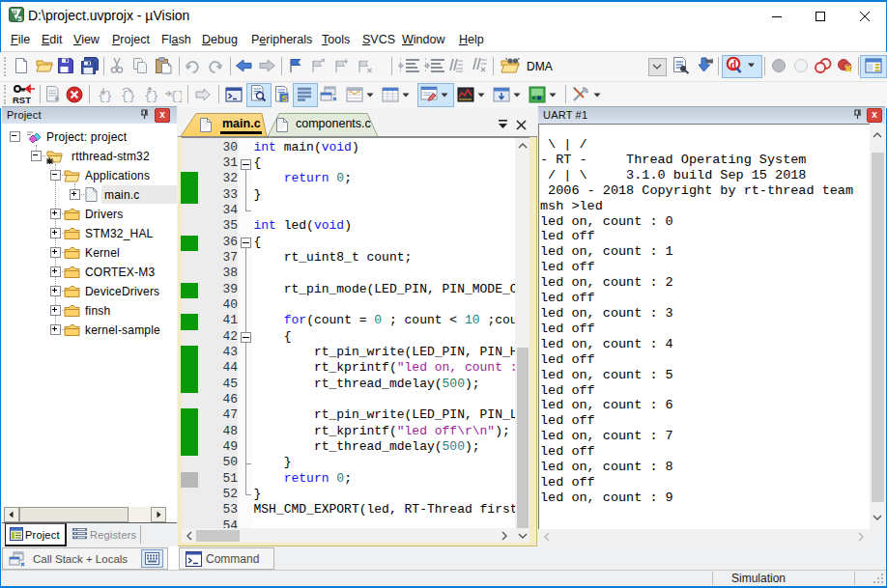 This screenshot has height=588, width=887. Describe the element at coordinates (19, 18) in the screenshot. I see `svg-text: 5` at that location.